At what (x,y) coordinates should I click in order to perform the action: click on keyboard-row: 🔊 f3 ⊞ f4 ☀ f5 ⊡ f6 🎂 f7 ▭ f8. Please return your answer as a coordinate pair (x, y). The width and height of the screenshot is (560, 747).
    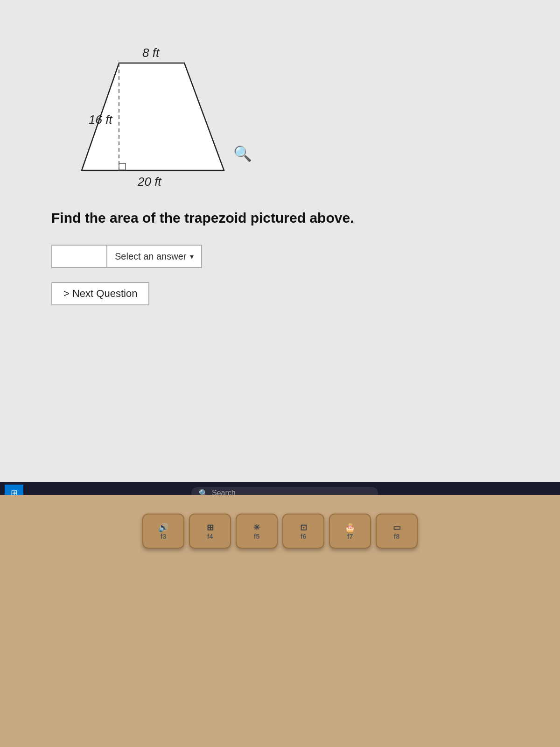
    Looking at the image, I should click on (280, 531).